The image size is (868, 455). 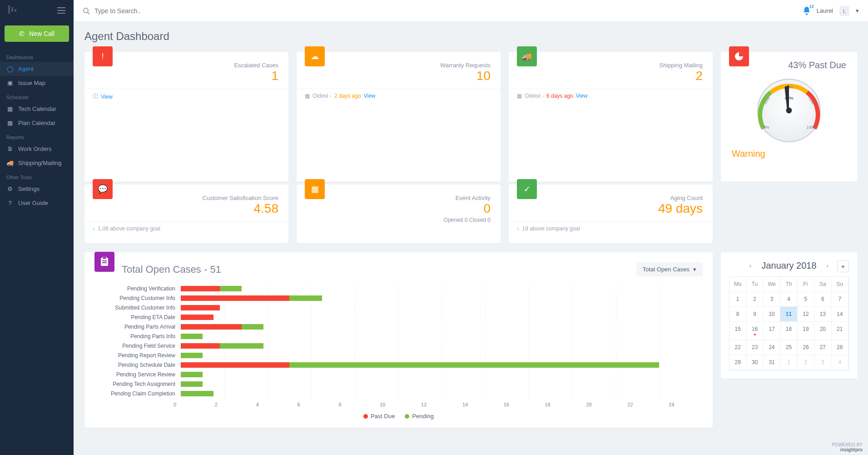 I want to click on sidebar-item-user-guide: ?User Guide, so click(x=37, y=203).